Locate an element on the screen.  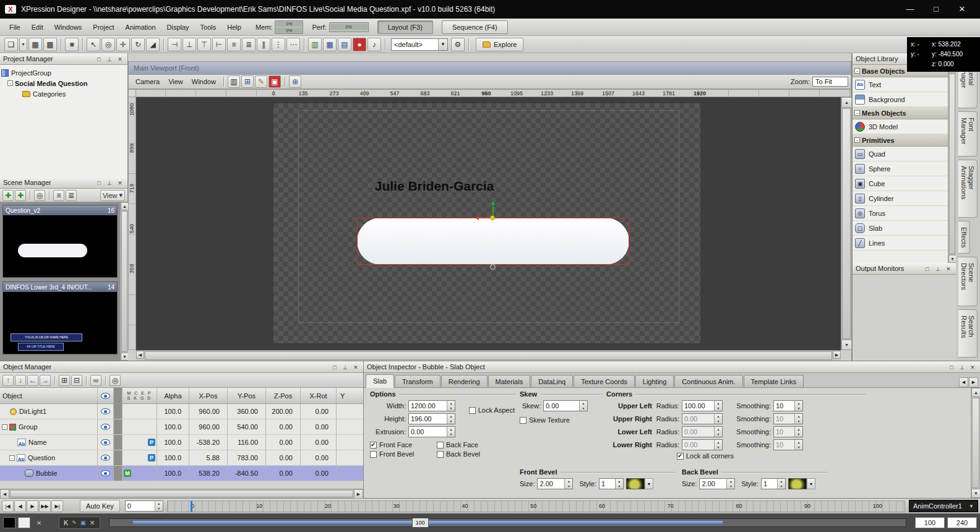
move-down-icon: ↓ is located at coordinates (20, 380).